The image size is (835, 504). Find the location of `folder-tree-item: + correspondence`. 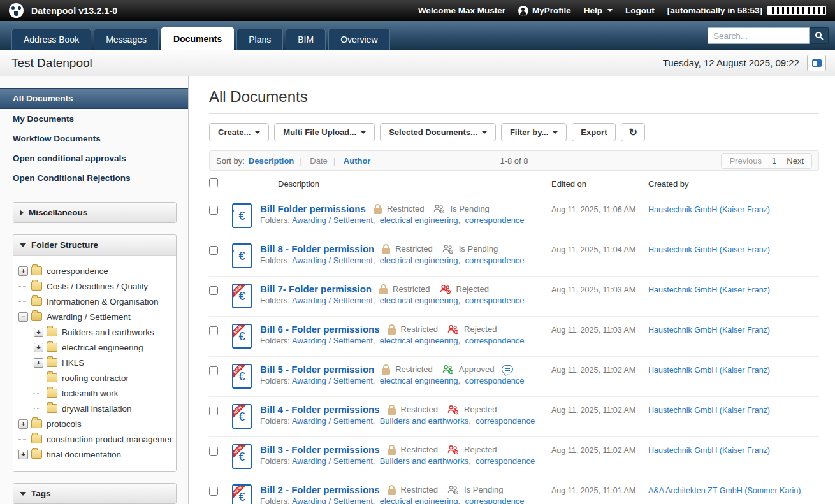

folder-tree-item: + correspondence is located at coordinates (96, 271).